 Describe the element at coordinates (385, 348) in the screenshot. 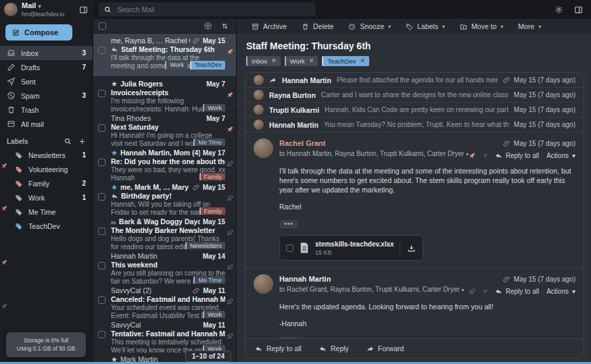

I see `forward-button: Forward` at that location.